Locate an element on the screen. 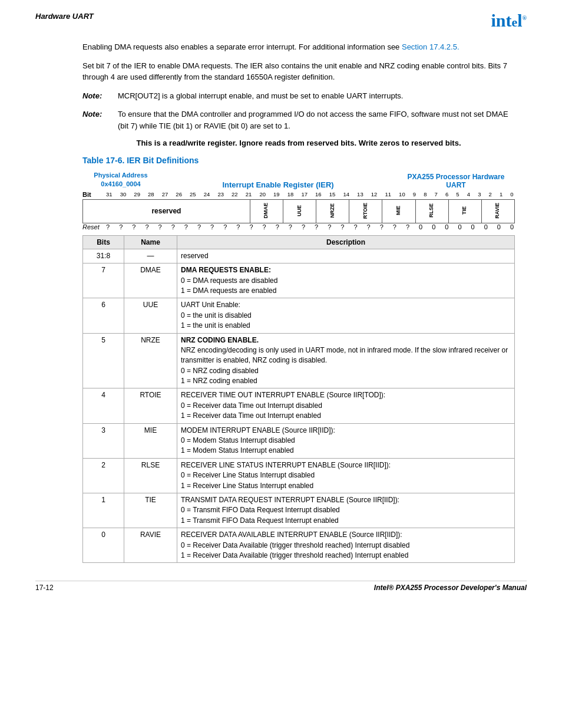 The image size is (562, 728). table-row: 1TIETRANSMIT DATA REQUEST INTERRUPT ENAB… is located at coordinates (299, 510).